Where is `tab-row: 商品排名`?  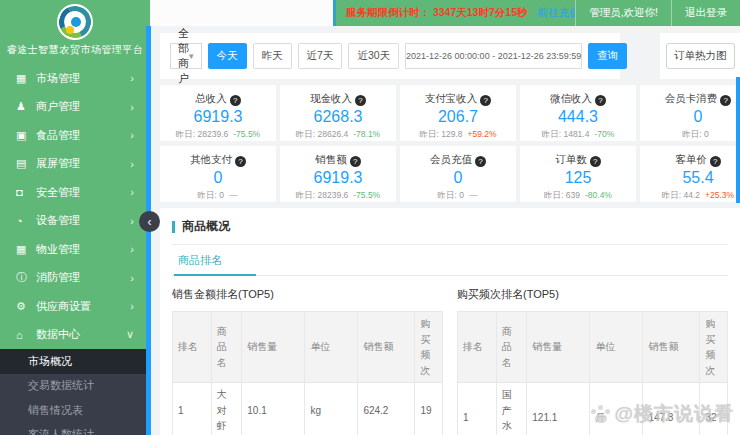 tab-row: 商品排名 is located at coordinates (450, 260).